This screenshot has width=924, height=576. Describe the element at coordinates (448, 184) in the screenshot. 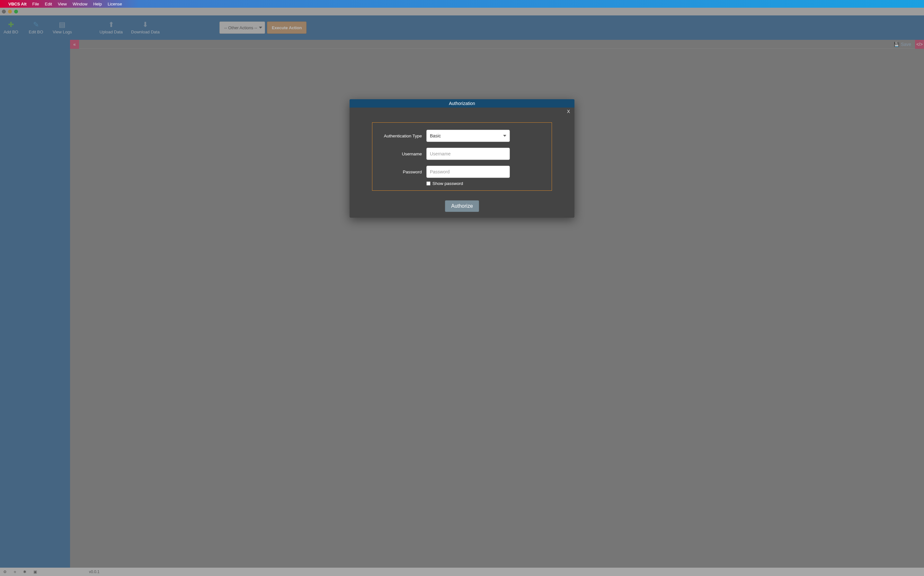

I see `show-password-label: Show password` at that location.